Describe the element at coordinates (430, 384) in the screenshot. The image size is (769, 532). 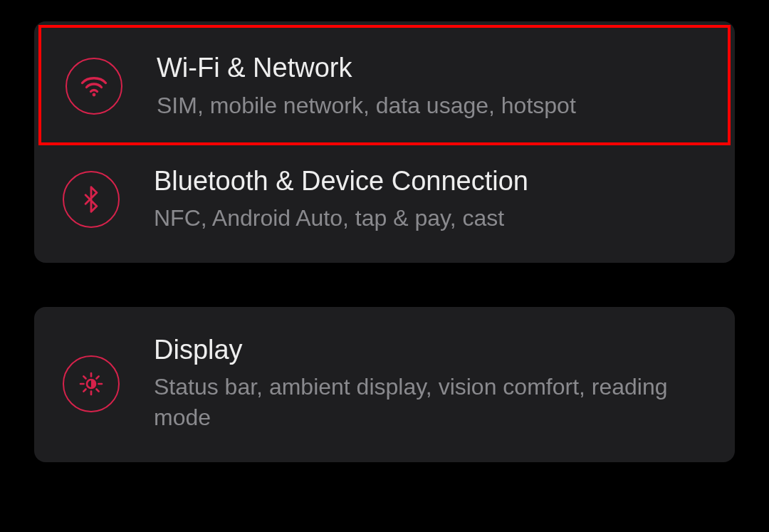
I see `settings-item-text: Display Status bar, ambient display, vis…` at that location.